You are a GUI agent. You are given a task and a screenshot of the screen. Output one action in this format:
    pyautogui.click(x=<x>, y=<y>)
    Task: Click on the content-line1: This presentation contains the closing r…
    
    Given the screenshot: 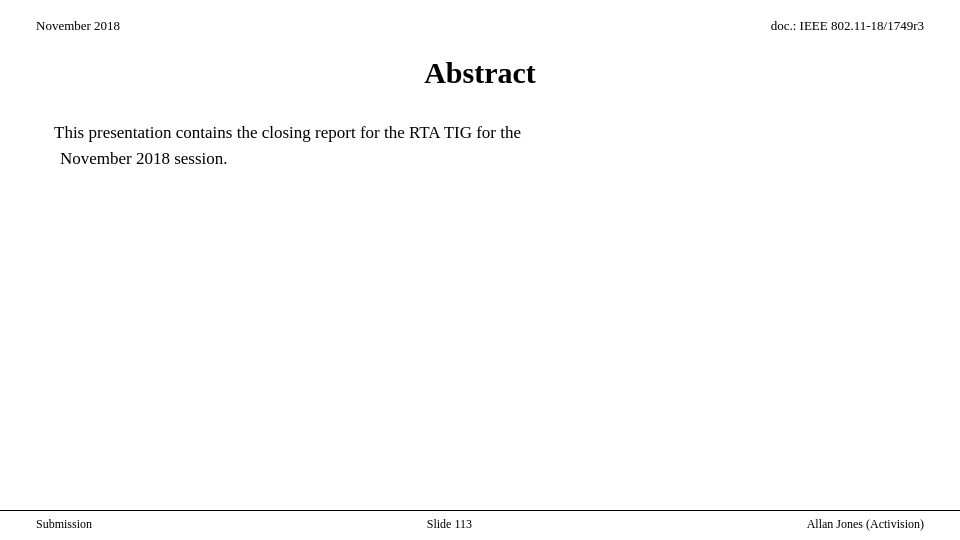 What is the action you would take?
    pyautogui.click(x=288, y=132)
    